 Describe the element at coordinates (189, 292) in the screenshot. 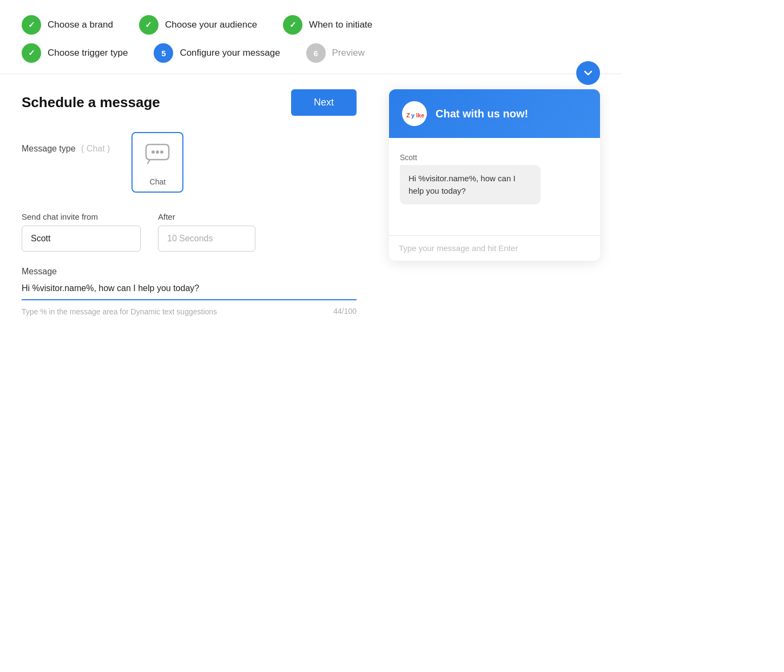

I see `message-section: Message Hi %visitor.name%, how can I hel…` at that location.